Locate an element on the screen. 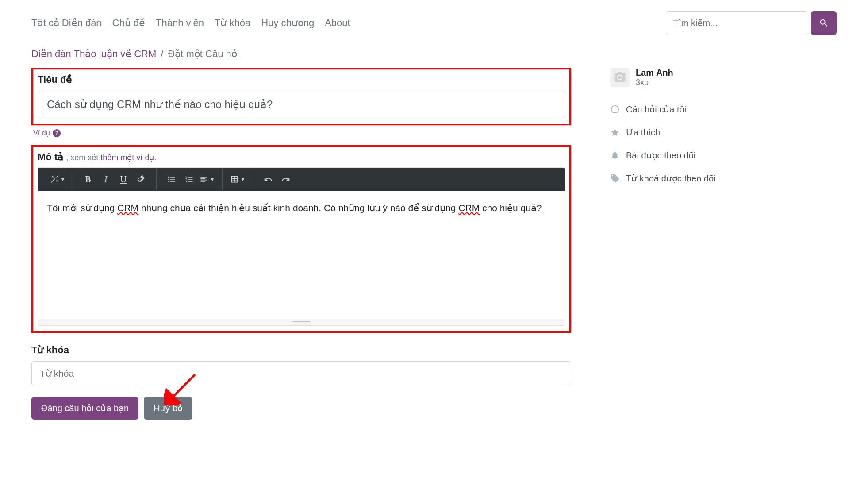 Image resolution: width=868 pixels, height=498 pixels. top-nav: Tất cả Diễn đàn Chủ đề Thành viên Từ khó… is located at coordinates (349, 23).